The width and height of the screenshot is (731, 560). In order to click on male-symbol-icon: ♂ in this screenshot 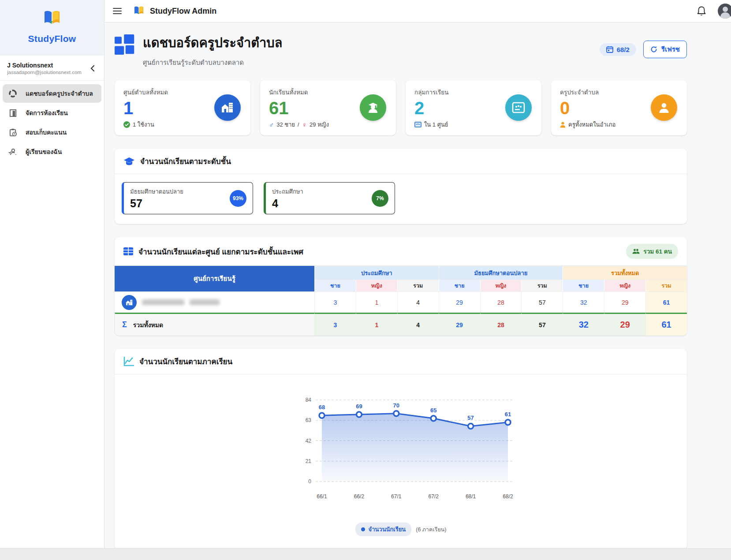, I will do `click(272, 124)`.